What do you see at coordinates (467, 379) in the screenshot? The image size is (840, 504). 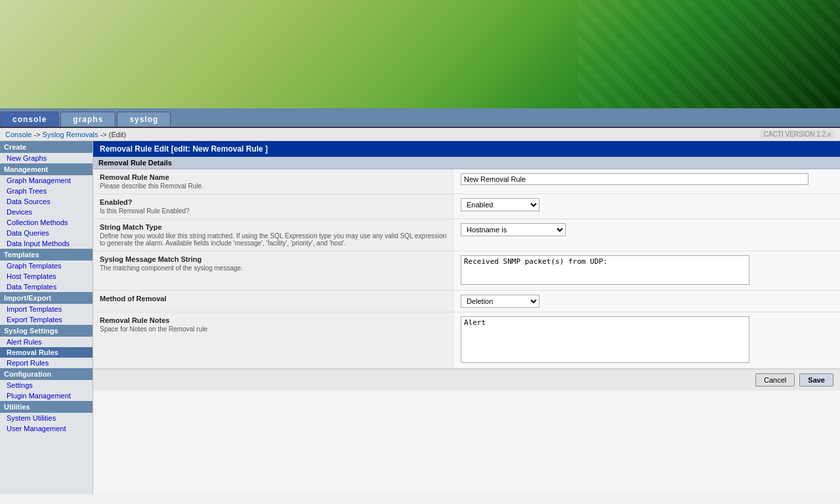 I see `form-footer: Cancel Save` at bounding box center [467, 379].